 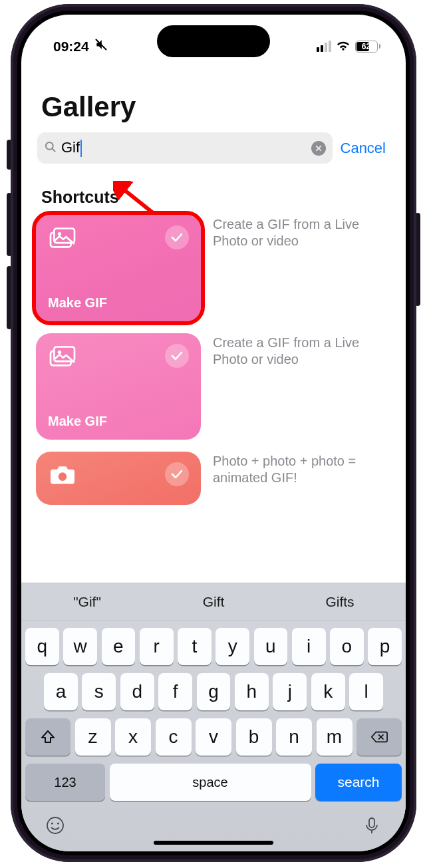 What do you see at coordinates (98, 692) in the screenshot?
I see `key-s: s` at bounding box center [98, 692].